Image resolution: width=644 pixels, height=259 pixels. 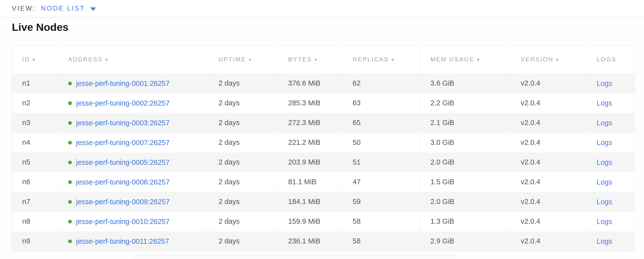 What do you see at coordinates (35, 182) in the screenshot?
I see `cell-node-id: n6` at bounding box center [35, 182].